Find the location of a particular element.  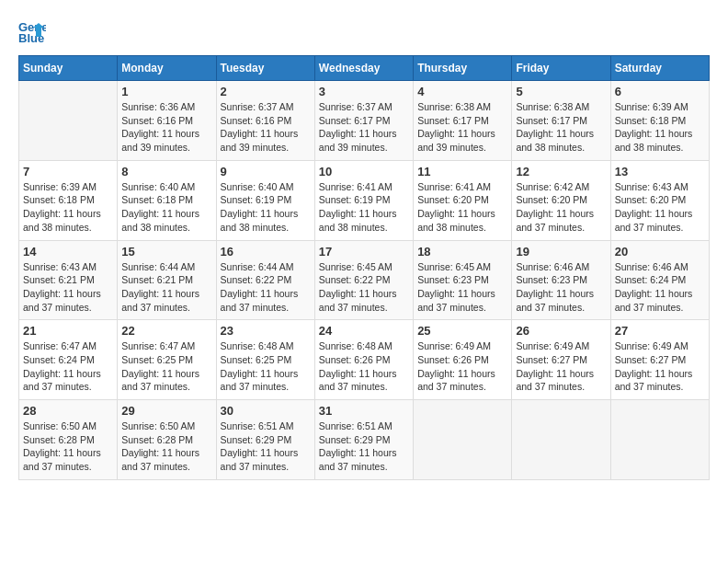

day-info: Sunrise: 6:51 AMSunset: 6:29 PMDaylight:… is located at coordinates (364, 447).